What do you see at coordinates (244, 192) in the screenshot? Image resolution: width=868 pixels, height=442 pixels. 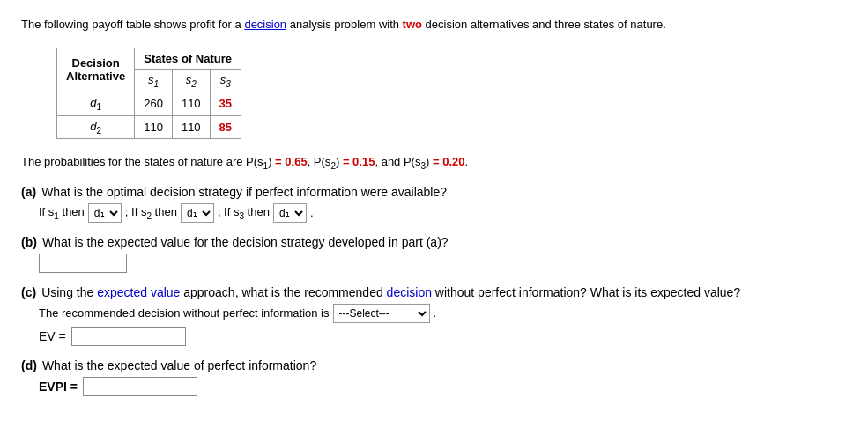 I see `part-a-question: What is the optimal decision strategy if…` at bounding box center [244, 192].